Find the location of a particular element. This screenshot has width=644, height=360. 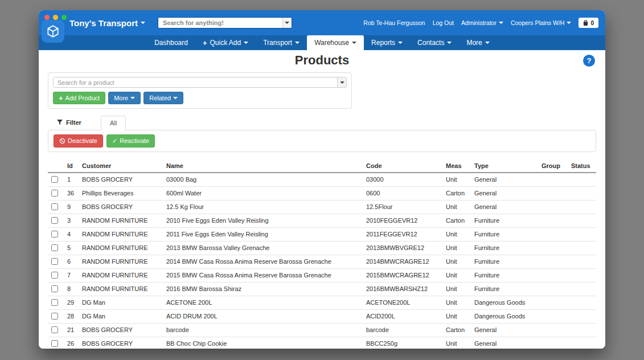

cell-meas: Unit is located at coordinates (458, 316).